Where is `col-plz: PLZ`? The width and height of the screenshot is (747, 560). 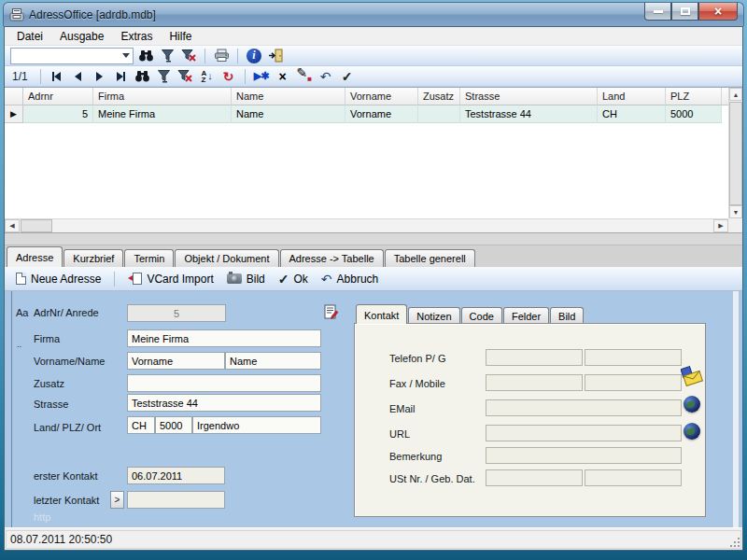 col-plz: PLZ is located at coordinates (694, 97).